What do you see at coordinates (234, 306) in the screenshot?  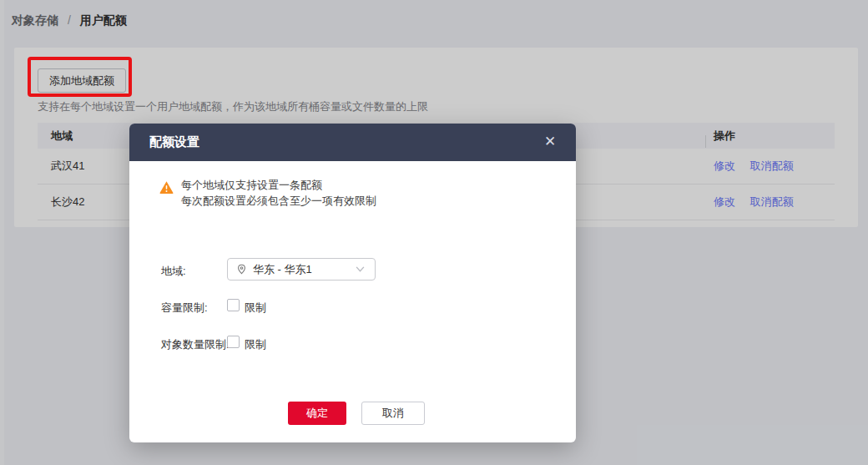 I see `capacity-limit-checkbox` at bounding box center [234, 306].